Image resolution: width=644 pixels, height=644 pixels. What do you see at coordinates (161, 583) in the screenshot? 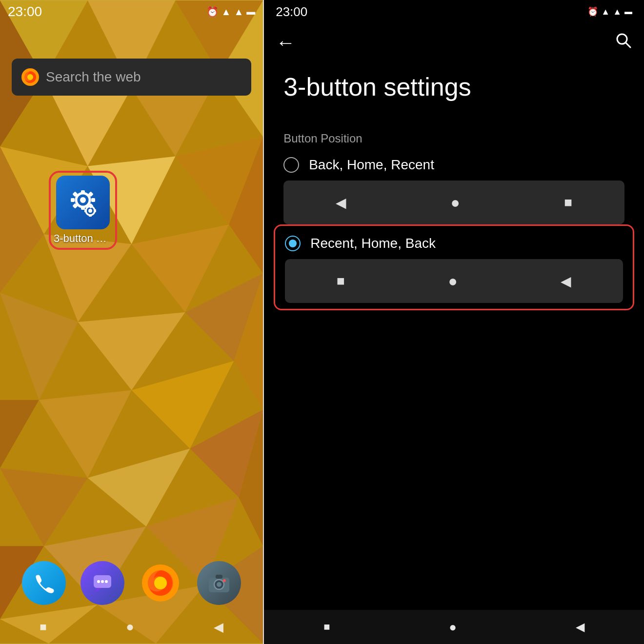
I see `dock-firefox-icon` at bounding box center [161, 583].